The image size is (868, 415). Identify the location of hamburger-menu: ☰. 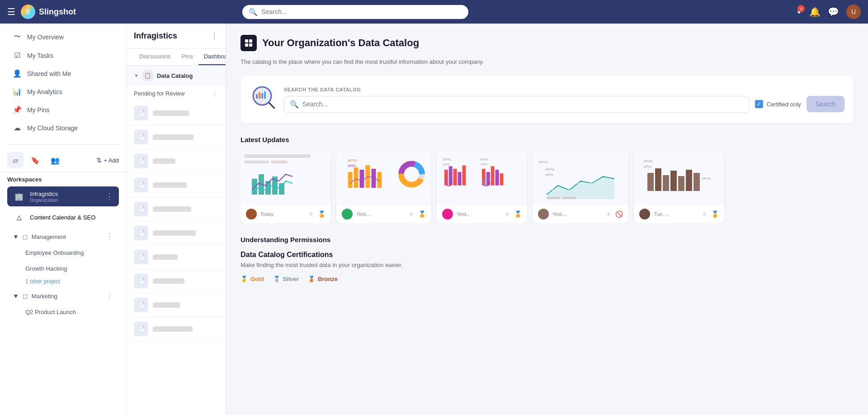
(11, 12).